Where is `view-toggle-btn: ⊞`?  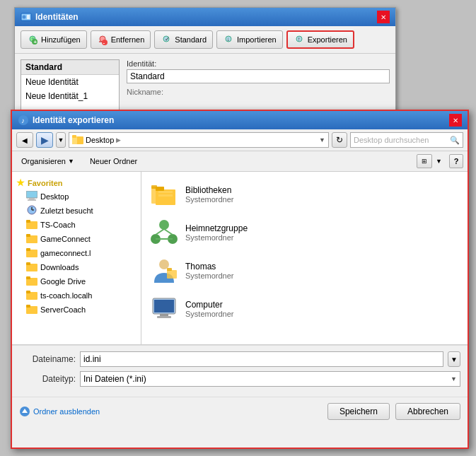 view-toggle-btn: ⊞ is located at coordinates (424, 161).